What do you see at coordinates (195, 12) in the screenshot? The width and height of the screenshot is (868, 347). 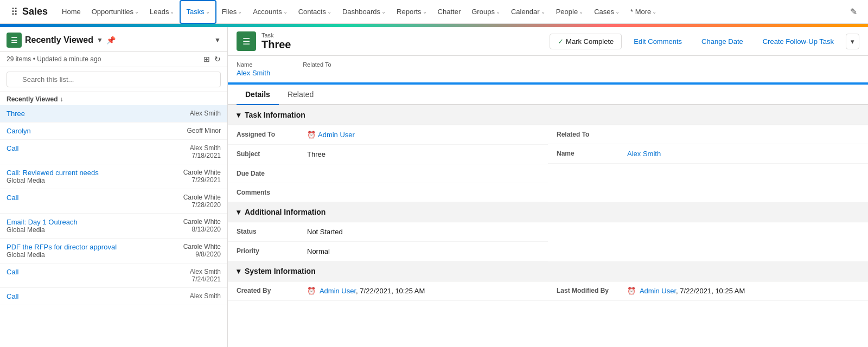 I see `nav-label: Tasks` at bounding box center [195, 12].